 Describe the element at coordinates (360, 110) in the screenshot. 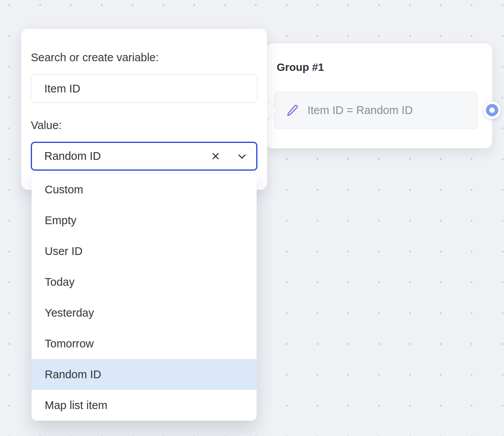

I see `group-item-label: Item ID = Random ID` at that location.